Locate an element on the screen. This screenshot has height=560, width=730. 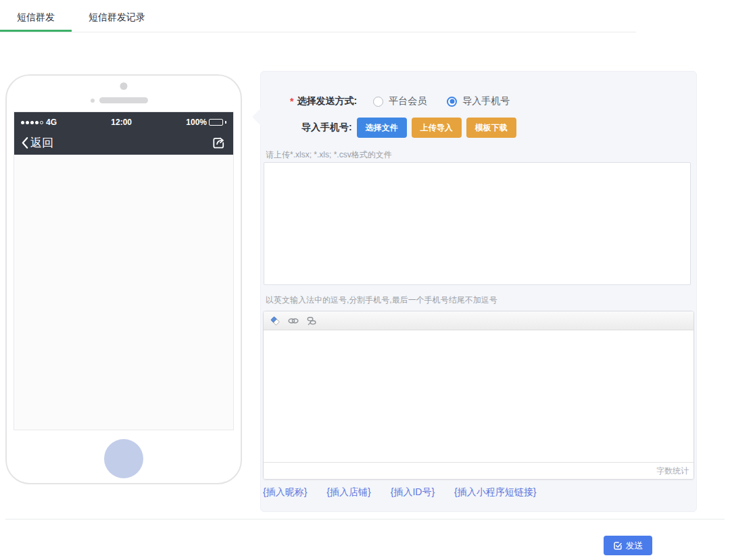
import-phone-label: 导入手机号: is located at coordinates (327, 128).